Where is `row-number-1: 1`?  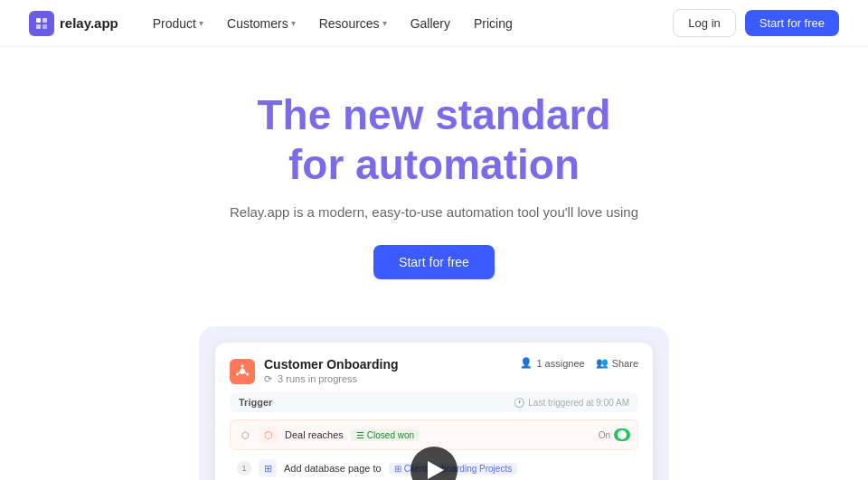 row-number-1: 1 is located at coordinates (244, 468).